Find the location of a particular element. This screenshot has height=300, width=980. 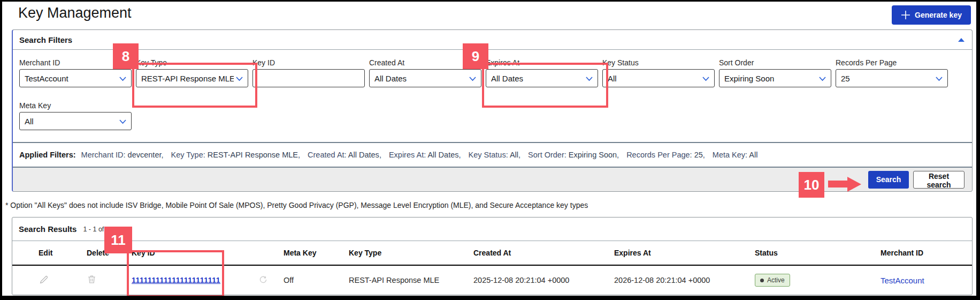

callout-rect-expires-at is located at coordinates (545, 85).